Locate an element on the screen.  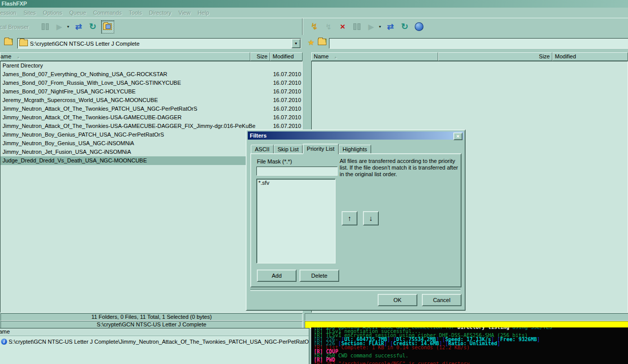
file-mask-label: File Mask (*.*) is located at coordinates (274, 161).